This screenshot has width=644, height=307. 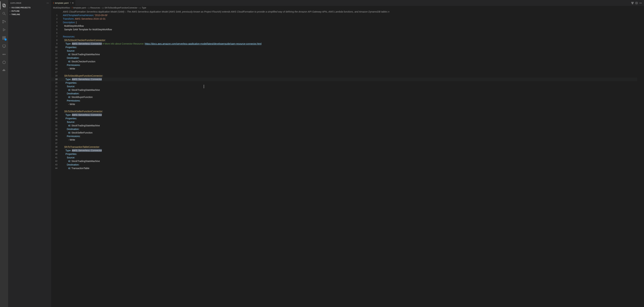 I want to click on sidebar-section-outline: › OUTLINE, so click(x=30, y=11).